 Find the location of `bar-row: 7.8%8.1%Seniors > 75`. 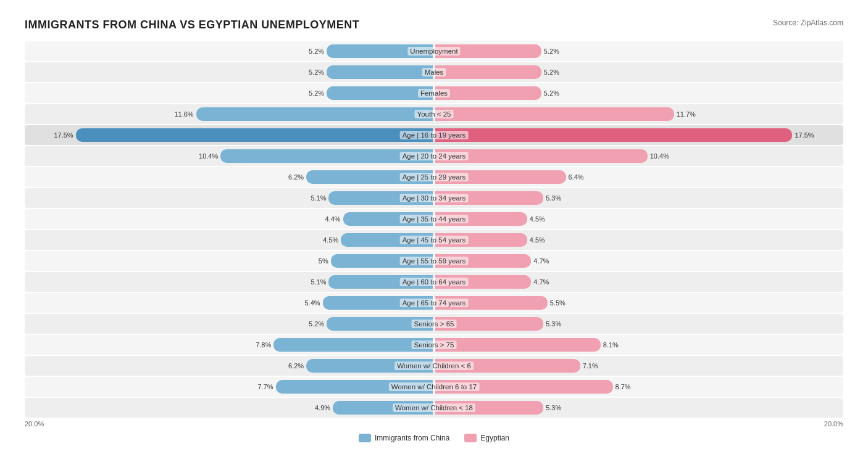

bar-row: 7.8%8.1%Seniors > 75 is located at coordinates (434, 345).